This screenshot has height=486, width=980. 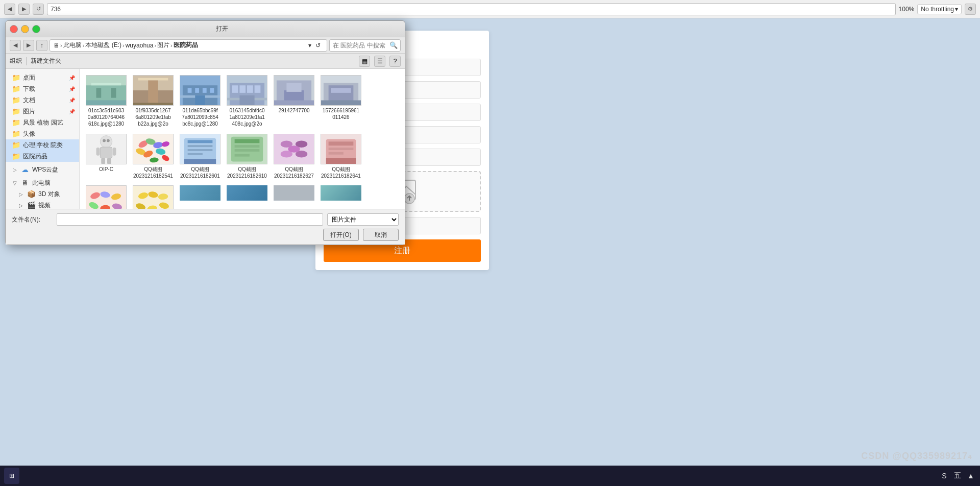 I want to click on titlebar-close-btn, so click(x=14, y=29).